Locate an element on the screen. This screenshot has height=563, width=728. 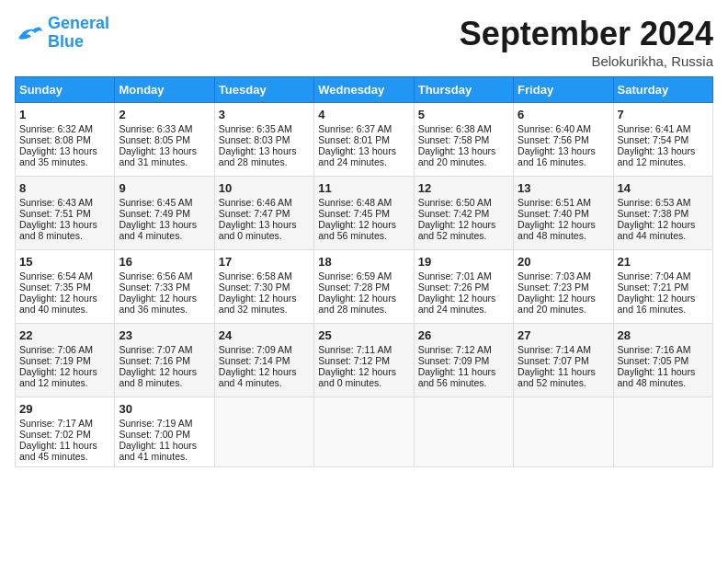
logo-icon is located at coordinates (29, 33).